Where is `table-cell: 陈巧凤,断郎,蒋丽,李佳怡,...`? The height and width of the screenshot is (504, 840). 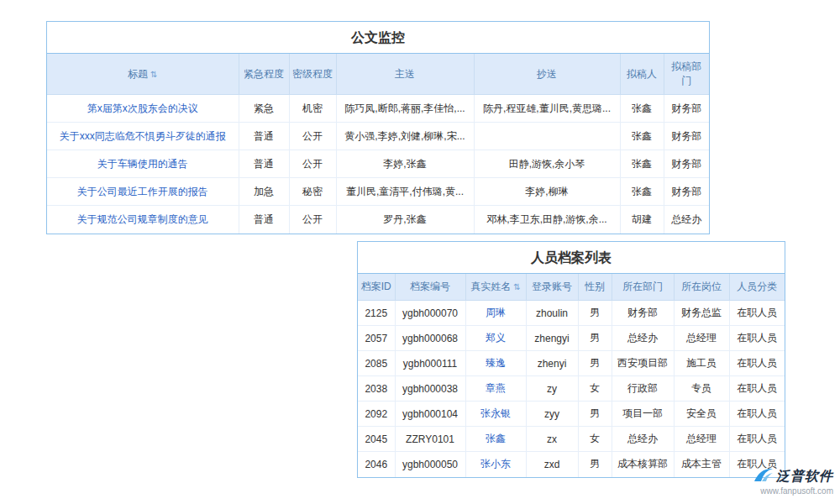
table-cell: 陈巧凤,断郎,蒋丽,李佳怡,... is located at coordinates (405, 109).